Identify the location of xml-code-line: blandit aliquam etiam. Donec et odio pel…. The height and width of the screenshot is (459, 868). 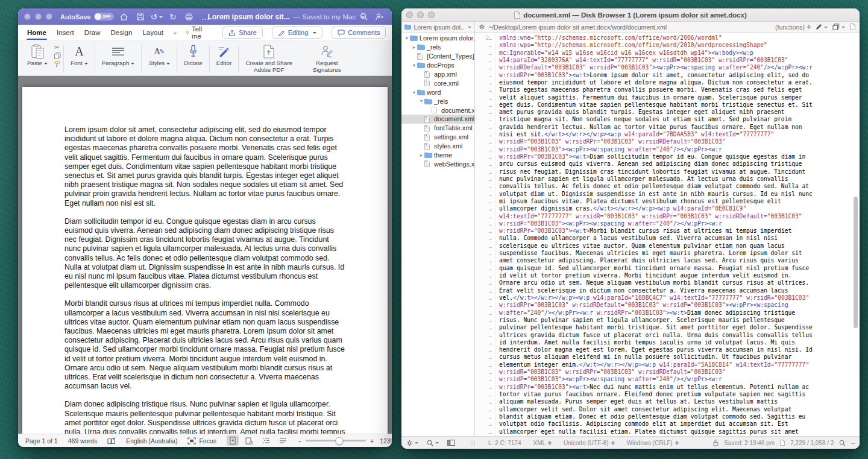
(679, 417).